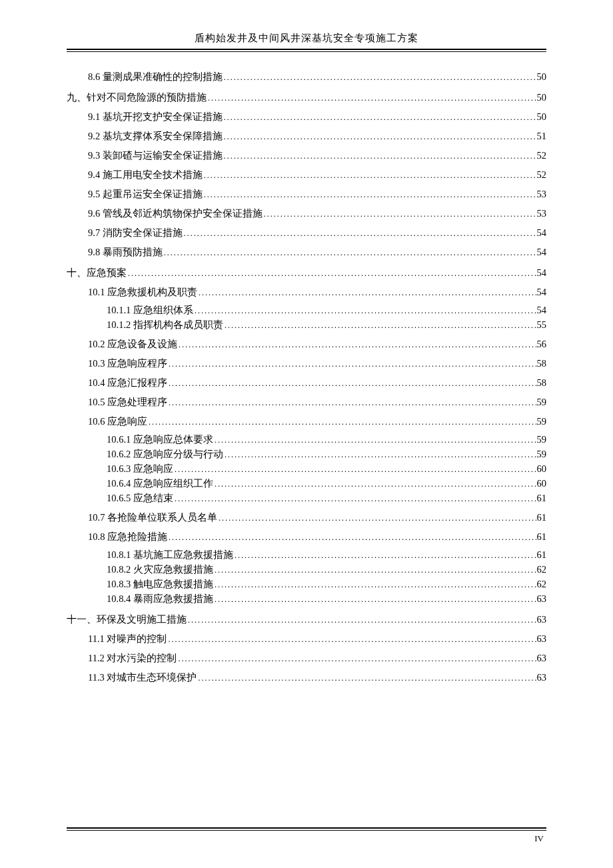 This screenshot has width=613, height=868. What do you see at coordinates (155, 77) in the screenshot?
I see `toc-label: 8.6 量测成果准确性的控制措施` at bounding box center [155, 77].